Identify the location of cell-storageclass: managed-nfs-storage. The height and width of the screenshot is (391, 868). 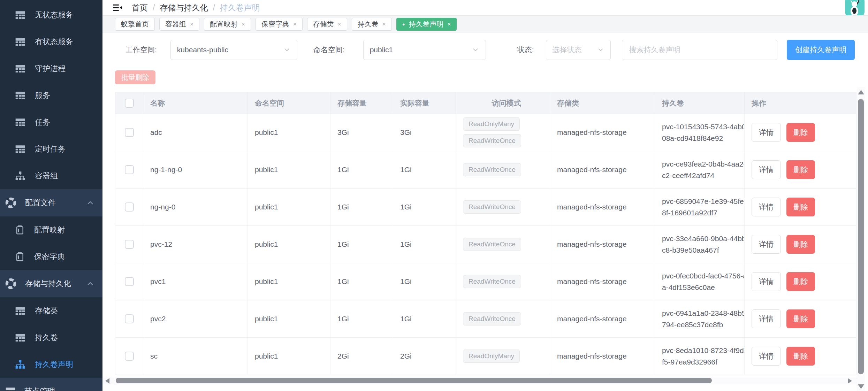
(602, 170).